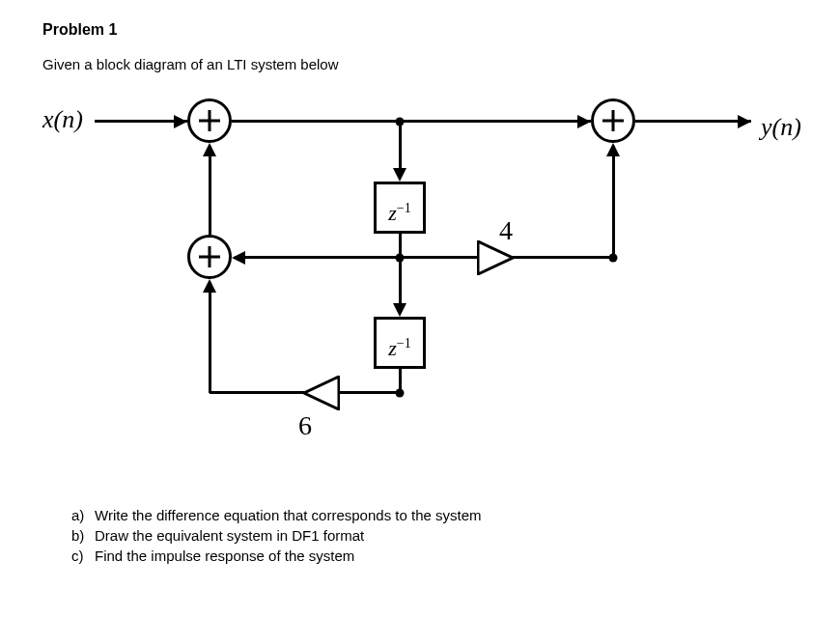  What do you see at coordinates (434, 556) in the screenshot?
I see `question-c: c)Find the impulse response of the syste…` at bounding box center [434, 556].